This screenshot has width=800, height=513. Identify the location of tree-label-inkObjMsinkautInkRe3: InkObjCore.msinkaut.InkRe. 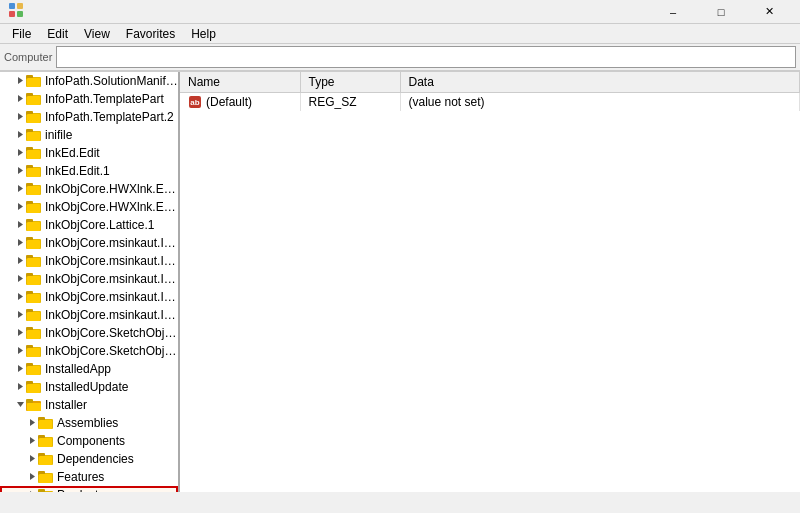
(112, 182).